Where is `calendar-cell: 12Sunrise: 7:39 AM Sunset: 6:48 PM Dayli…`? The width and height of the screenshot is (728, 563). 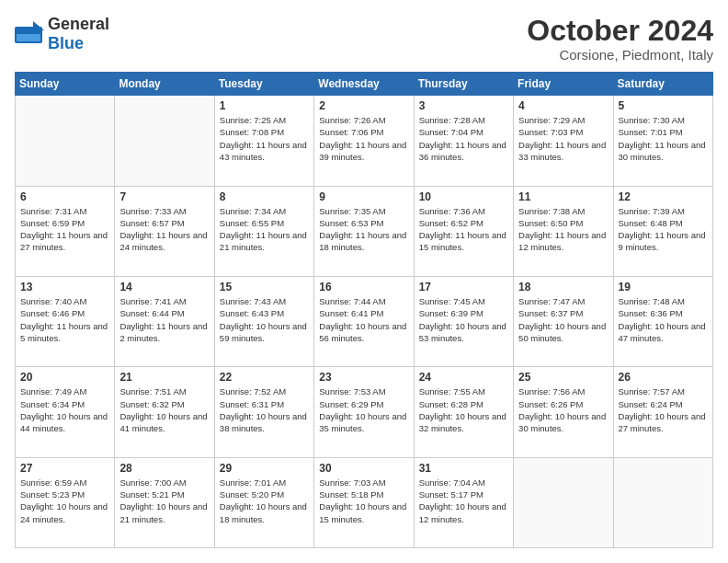
calendar-cell: 12Sunrise: 7:39 AM Sunset: 6:48 PM Dayli… is located at coordinates (663, 231).